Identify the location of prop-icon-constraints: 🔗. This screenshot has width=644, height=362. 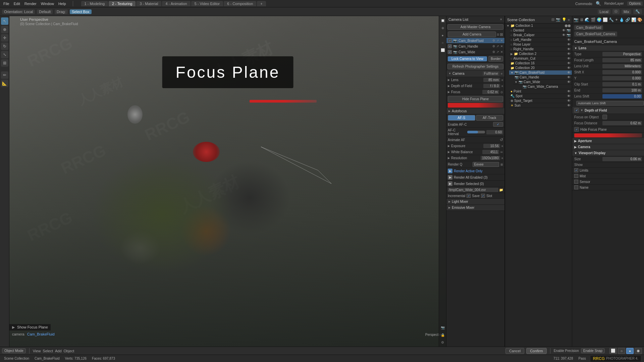
(628, 20).